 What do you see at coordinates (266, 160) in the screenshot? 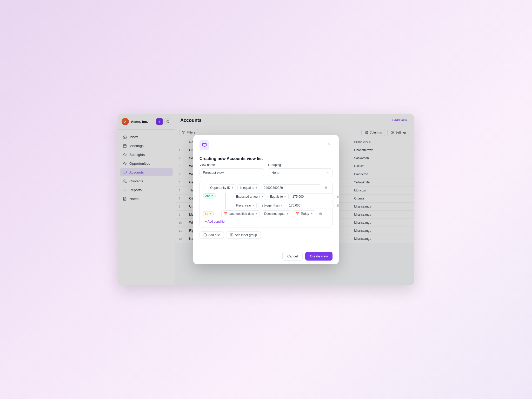
I see `modal-title-area: Creating new Accounts view list` at bounding box center [266, 160].